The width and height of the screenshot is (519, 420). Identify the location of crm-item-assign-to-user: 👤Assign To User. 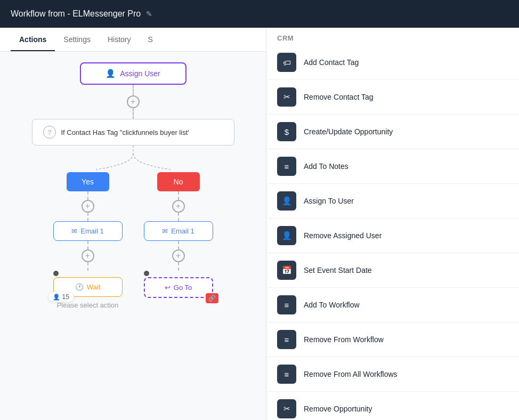
(393, 201).